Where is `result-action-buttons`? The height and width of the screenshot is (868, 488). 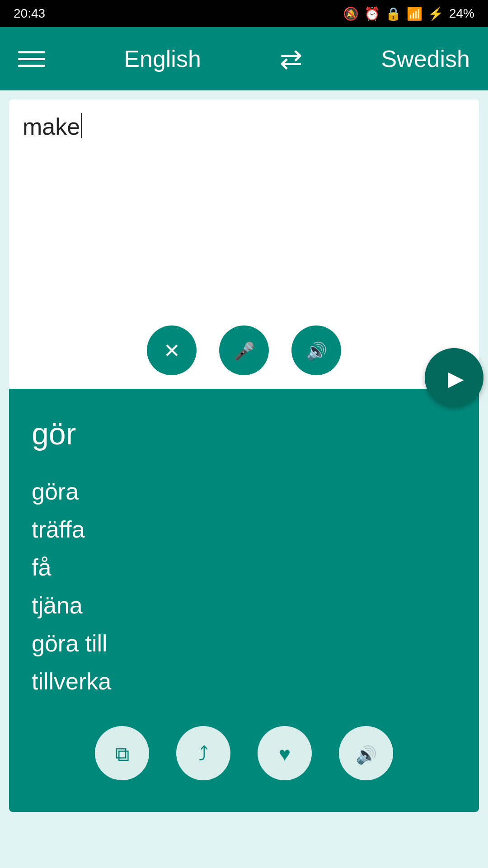
result-action-buttons is located at coordinates (244, 760).